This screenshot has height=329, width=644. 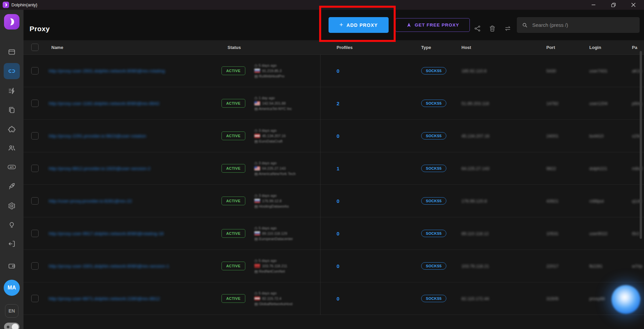 What do you see at coordinates (552, 201) in the screenshot?
I see `port-value: 43921` at bounding box center [552, 201].